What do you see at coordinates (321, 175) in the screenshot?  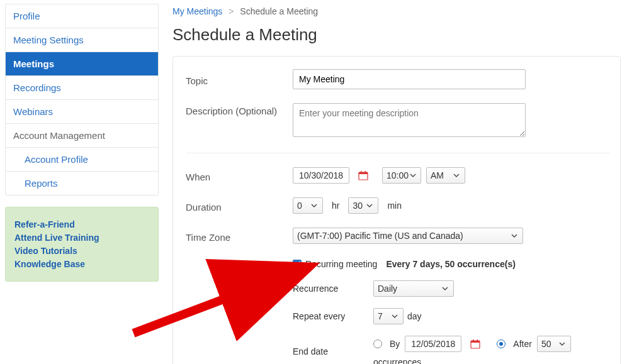 I see `when-date-input: 10/30/2018` at bounding box center [321, 175].